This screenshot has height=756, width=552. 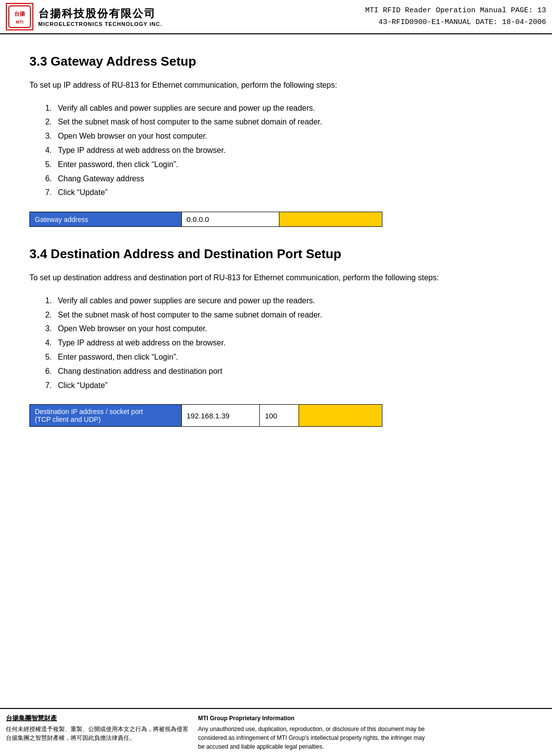 What do you see at coordinates (276, 732) in the screenshot?
I see `page-footer: 台揚集團智慧財產 任何未經授權逕予複製、重製、公開或使用本文之行為，將被視為侵害…` at bounding box center [276, 732].